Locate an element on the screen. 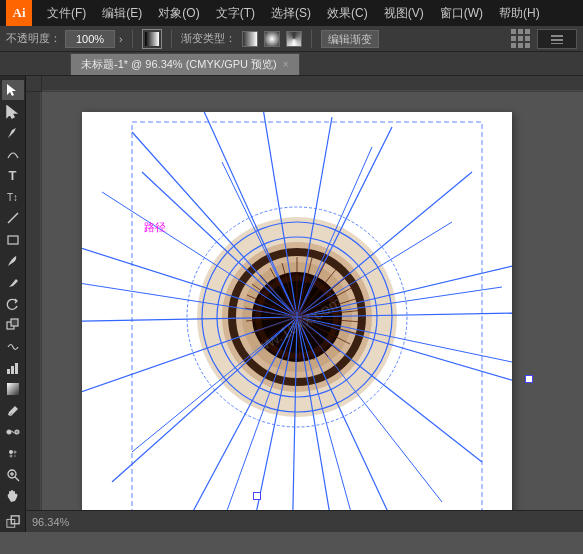  curvature-tool-btn is located at coordinates (13, 154).